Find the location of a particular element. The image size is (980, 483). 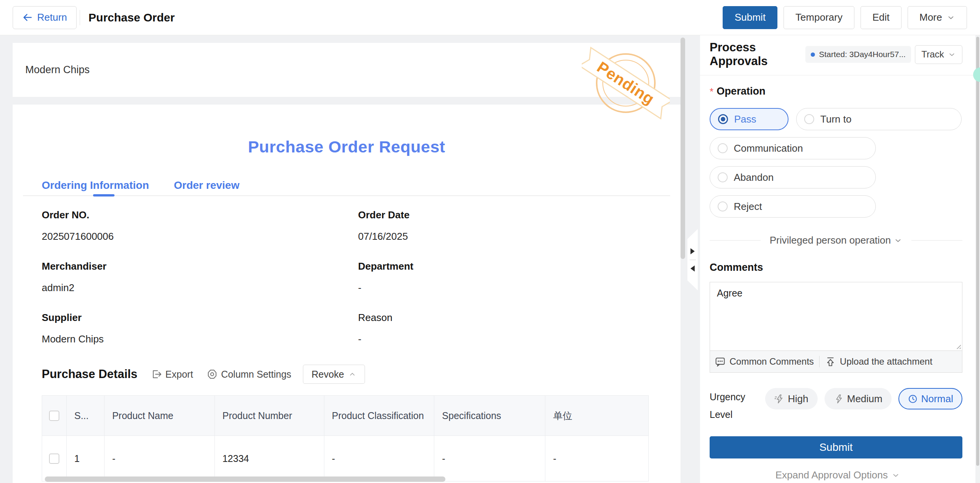

comments-input: Agree is located at coordinates (836, 316).